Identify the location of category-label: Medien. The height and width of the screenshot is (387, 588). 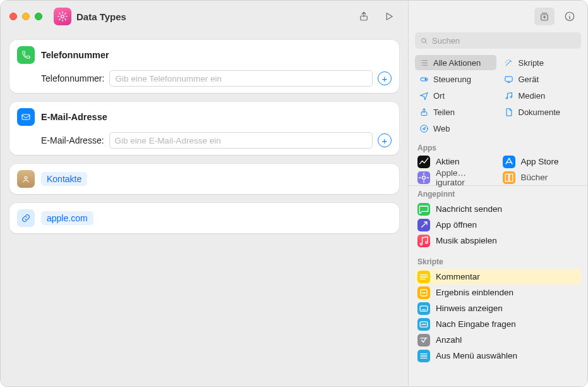
(532, 96).